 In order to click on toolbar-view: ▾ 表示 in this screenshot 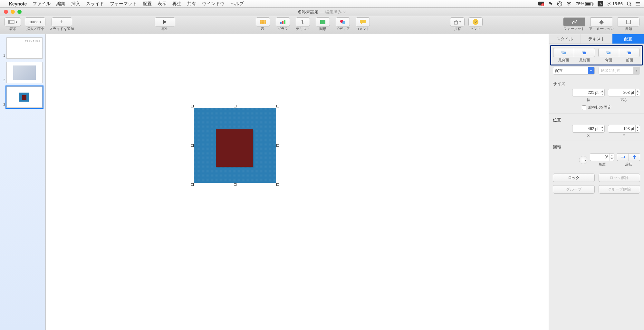, I will do `click(13, 25)`.